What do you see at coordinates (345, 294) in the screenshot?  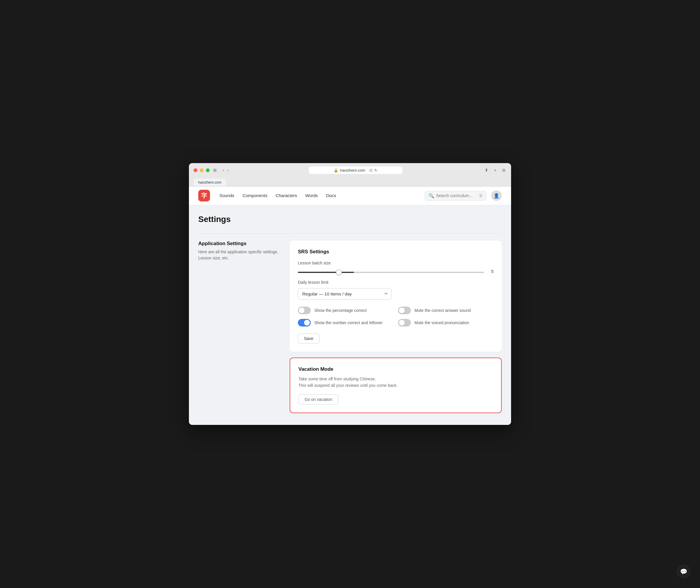 I see `daily-lesson-limit-select: Regular — 10 items / day Light — 5 items…` at bounding box center [345, 294].